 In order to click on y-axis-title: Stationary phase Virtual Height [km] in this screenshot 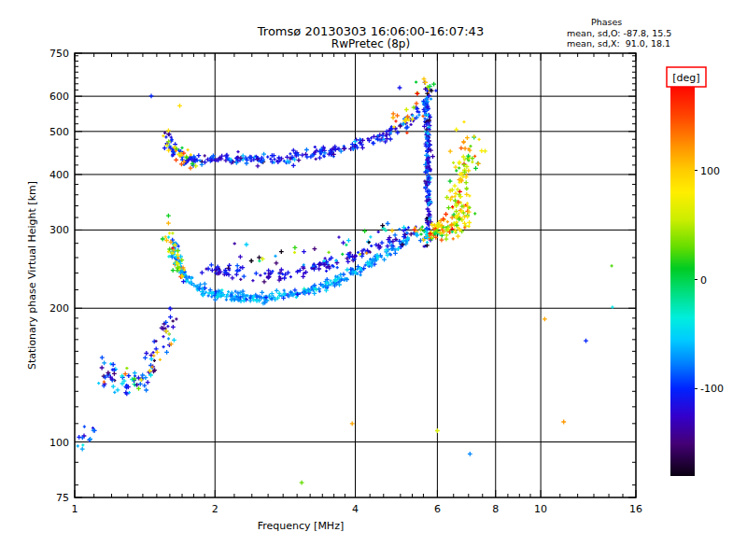, I will do `click(32, 275)`.